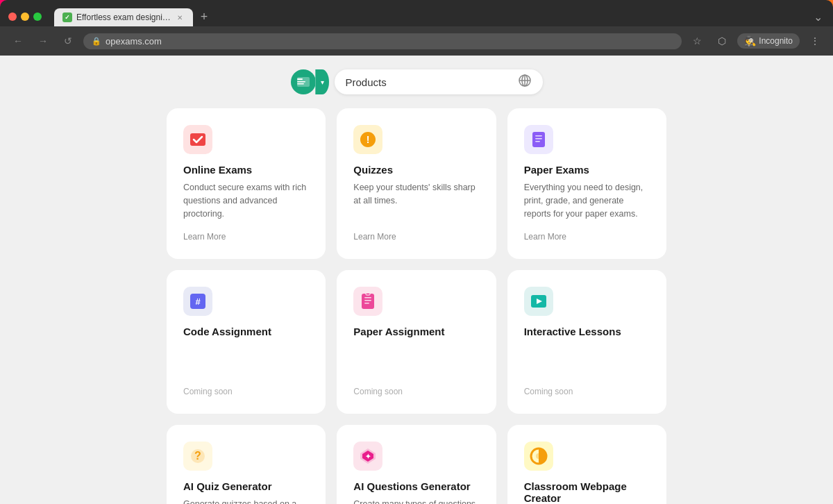 This screenshot has height=504, width=833. What do you see at coordinates (134, 17) in the screenshot?
I see `tab-bar: ✓ Effortless exam designing ar ✕ +` at bounding box center [134, 17].